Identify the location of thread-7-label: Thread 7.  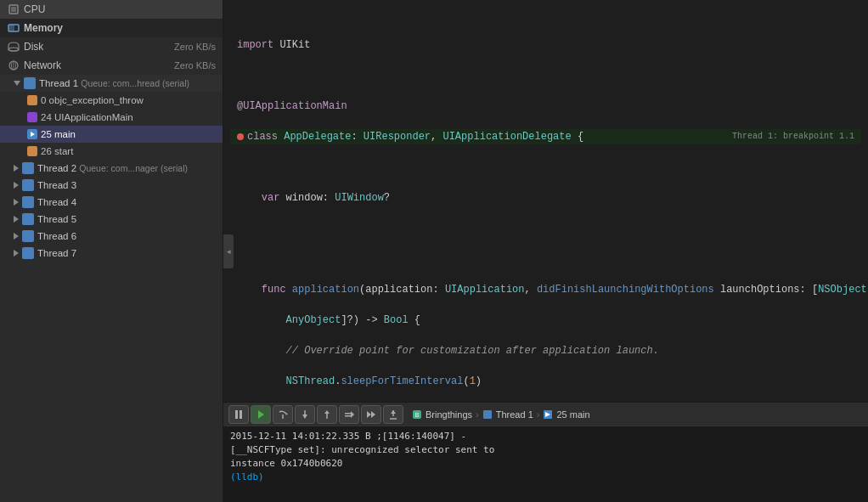
(57, 253).